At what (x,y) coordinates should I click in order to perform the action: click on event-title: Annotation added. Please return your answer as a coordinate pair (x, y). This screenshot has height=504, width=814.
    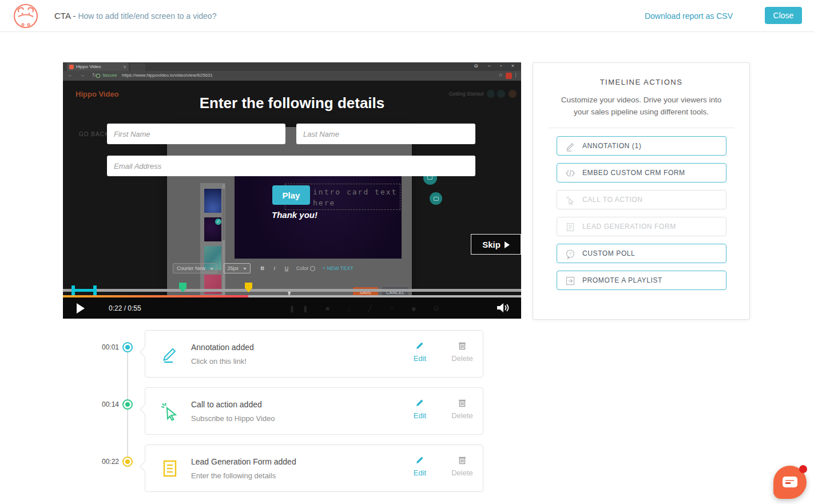
    Looking at the image, I should click on (223, 347).